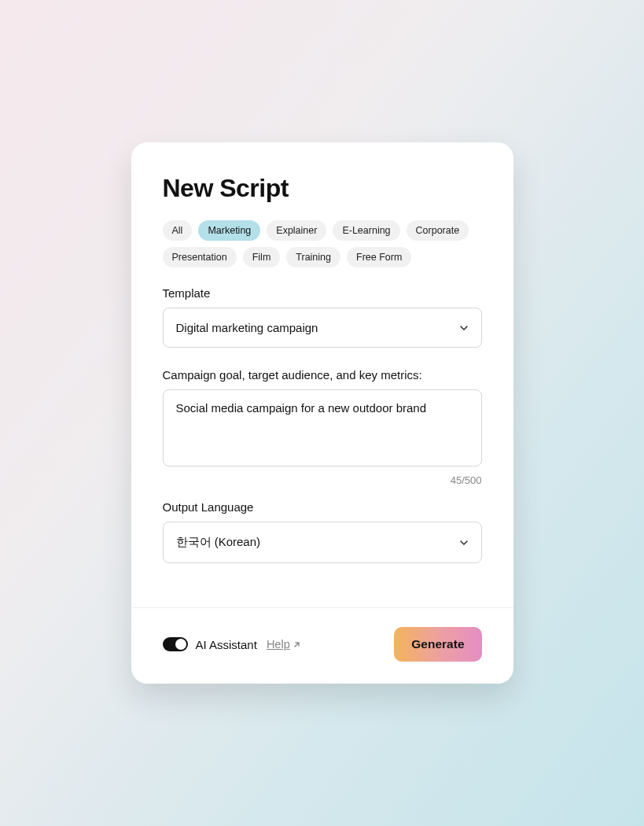 The height and width of the screenshot is (826, 644). I want to click on help-link-text: Help, so click(278, 644).